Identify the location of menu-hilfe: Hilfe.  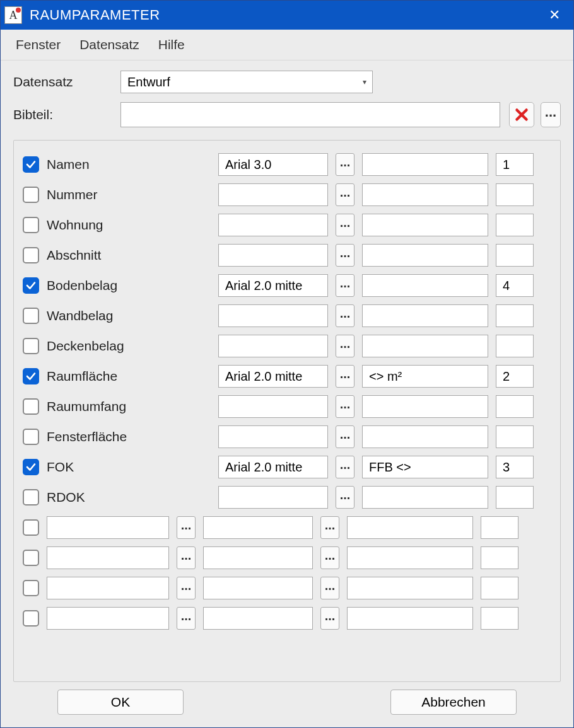
(172, 45).